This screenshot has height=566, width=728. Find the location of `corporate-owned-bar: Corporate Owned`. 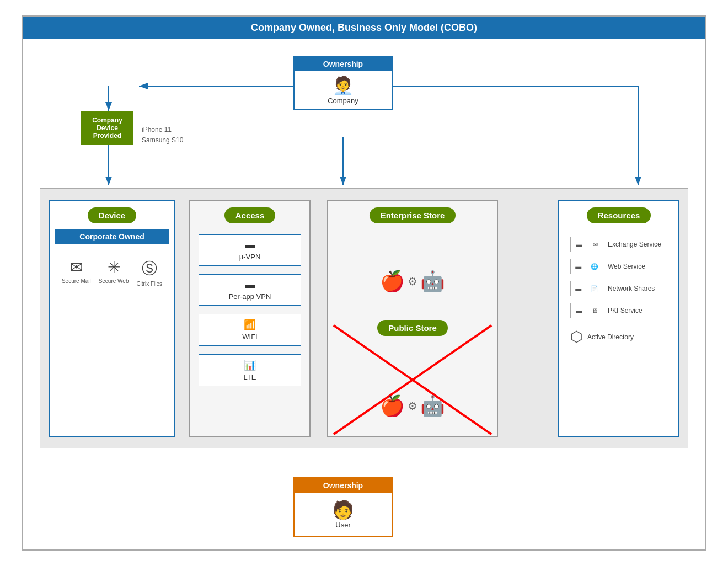

corporate-owned-bar: Corporate Owned is located at coordinates (112, 237).